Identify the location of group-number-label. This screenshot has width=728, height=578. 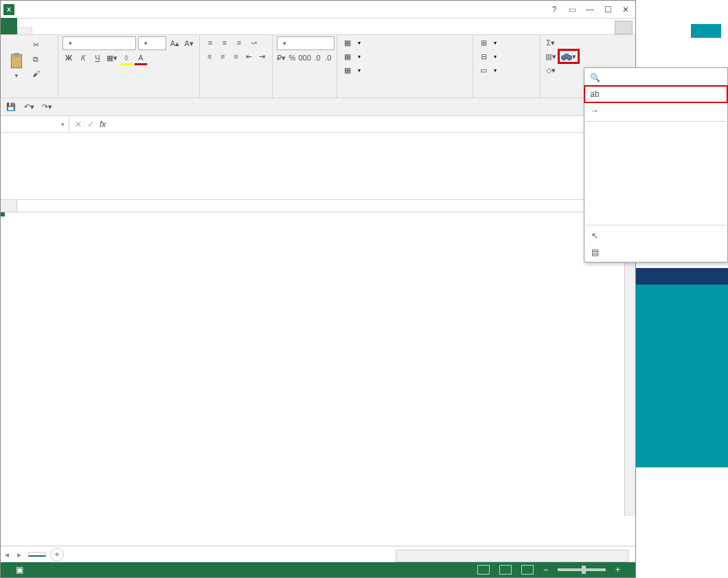
(305, 96).